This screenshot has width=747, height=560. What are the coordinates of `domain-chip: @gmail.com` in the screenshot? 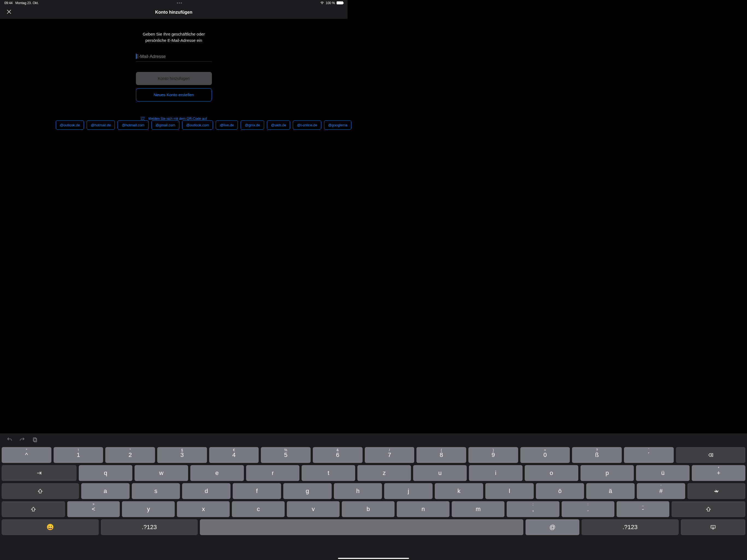 It's located at (165, 125).